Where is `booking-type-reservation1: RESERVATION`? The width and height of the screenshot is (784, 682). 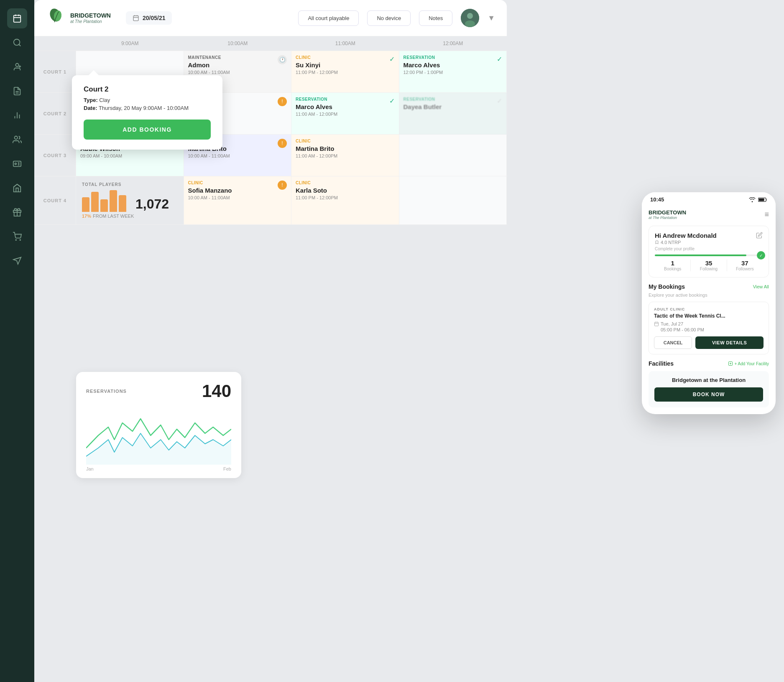
booking-type-reservation1: RESERVATION is located at coordinates (453, 58).